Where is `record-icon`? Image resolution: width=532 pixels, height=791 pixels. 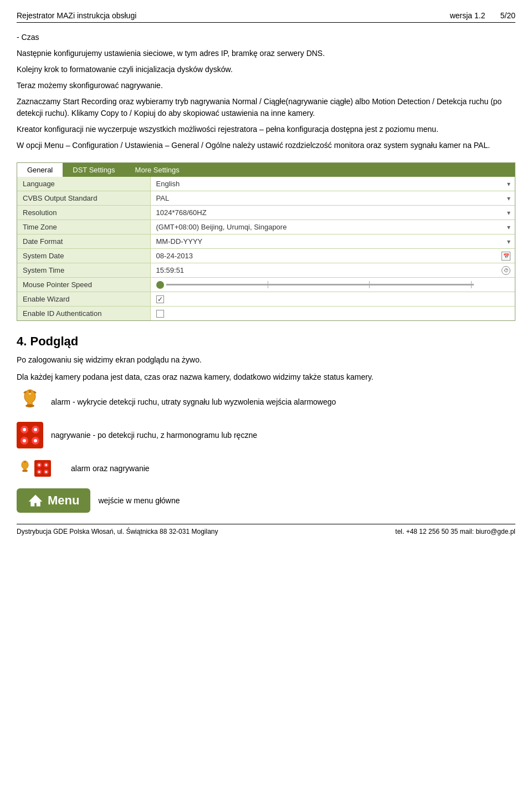
record-icon is located at coordinates (30, 435).